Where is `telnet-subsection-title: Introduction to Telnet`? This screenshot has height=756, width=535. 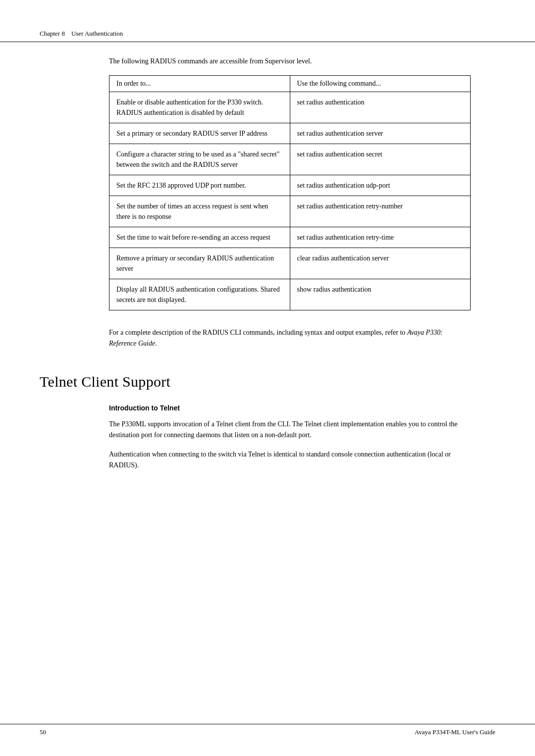 telnet-subsection-title: Introduction to Telnet is located at coordinates (268, 405).